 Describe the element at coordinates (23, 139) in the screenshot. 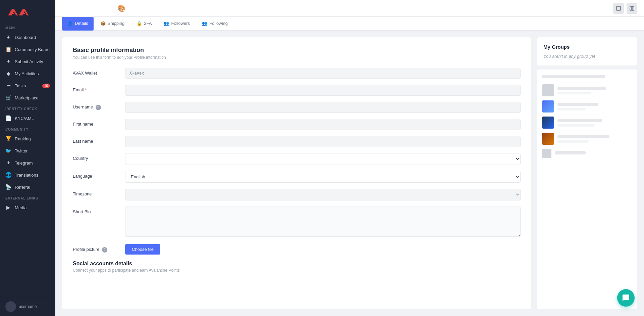

I see `sidebar-item-label: Ranking` at that location.